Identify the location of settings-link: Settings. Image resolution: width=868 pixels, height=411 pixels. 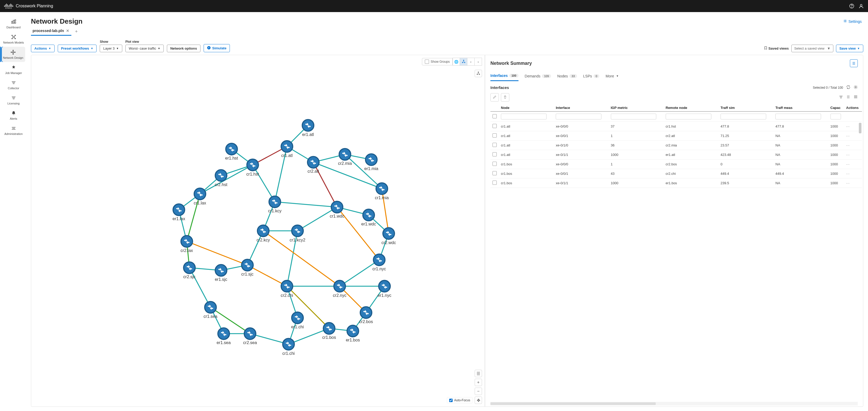
(852, 22).